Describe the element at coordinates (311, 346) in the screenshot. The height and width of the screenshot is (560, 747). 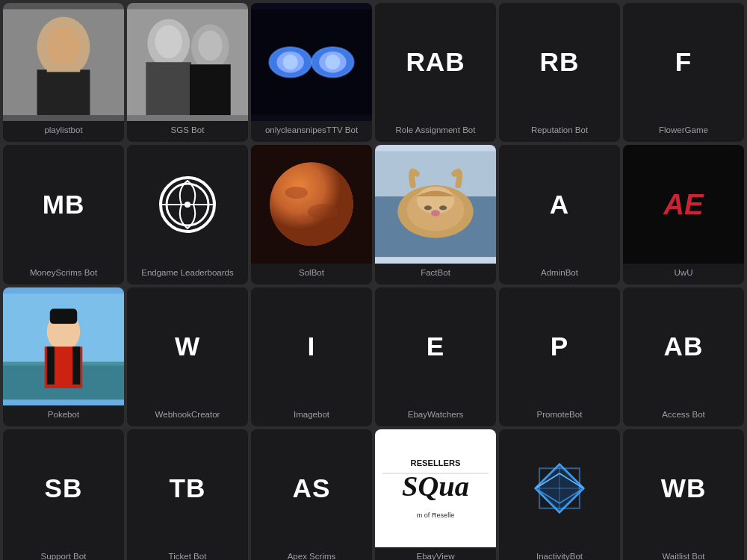
I see `bot-avatar-imagebot: I` at that location.